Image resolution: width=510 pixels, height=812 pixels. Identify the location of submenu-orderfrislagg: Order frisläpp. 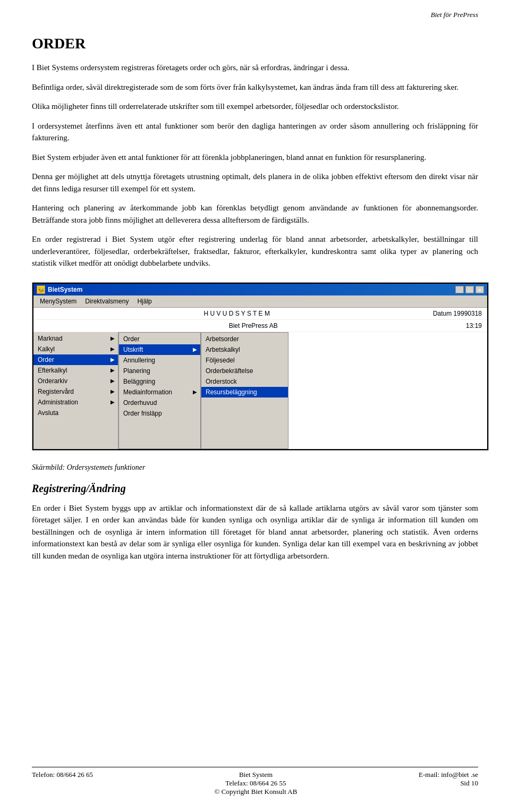
(159, 413).